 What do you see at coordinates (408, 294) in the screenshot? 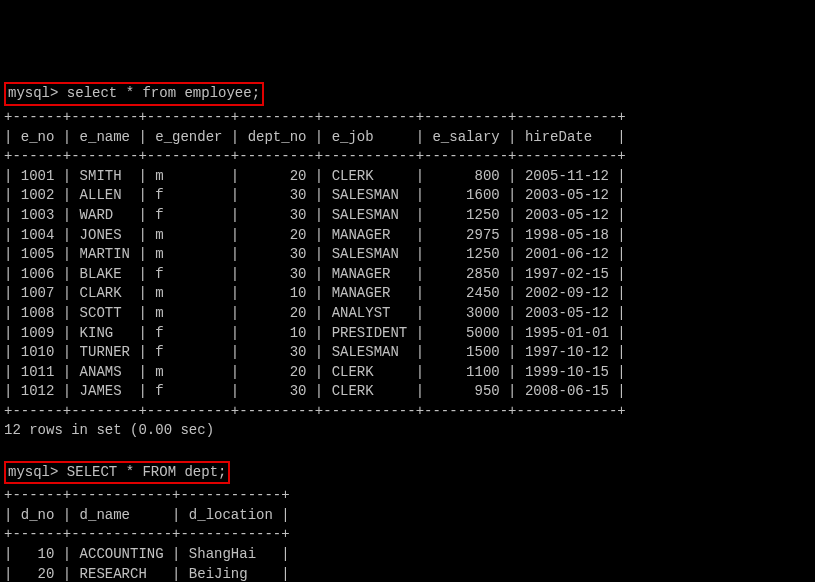
I see `table-row: | 1007 | CLARK | m | 10 | MANAGER | 2450…` at bounding box center [408, 294].